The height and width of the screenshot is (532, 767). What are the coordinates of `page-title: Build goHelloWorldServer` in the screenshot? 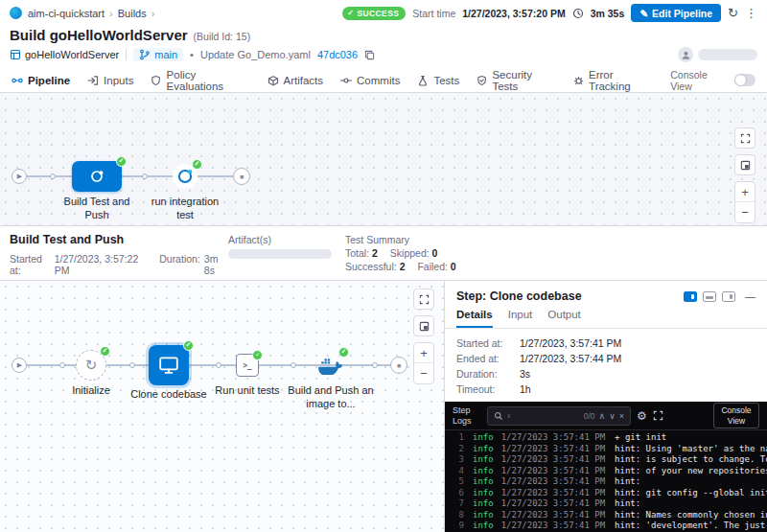 It's located at (99, 35).